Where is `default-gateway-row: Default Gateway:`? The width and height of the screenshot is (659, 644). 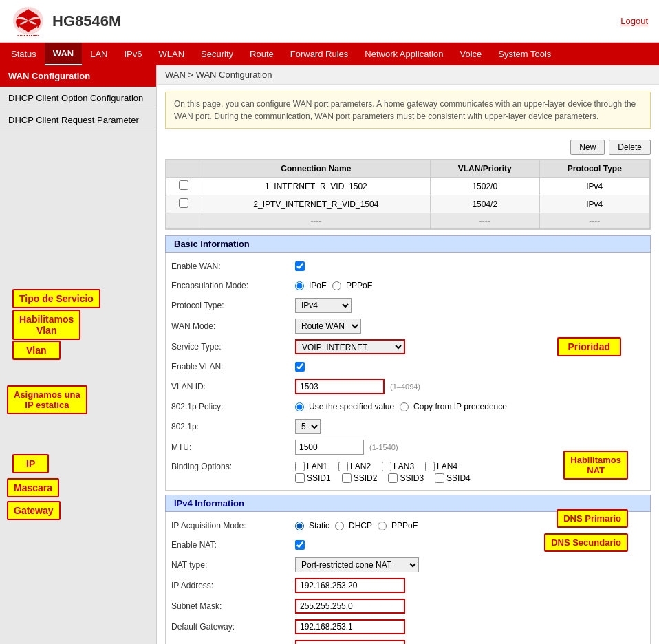
default-gateway-row: Default Gateway: is located at coordinates (408, 627).